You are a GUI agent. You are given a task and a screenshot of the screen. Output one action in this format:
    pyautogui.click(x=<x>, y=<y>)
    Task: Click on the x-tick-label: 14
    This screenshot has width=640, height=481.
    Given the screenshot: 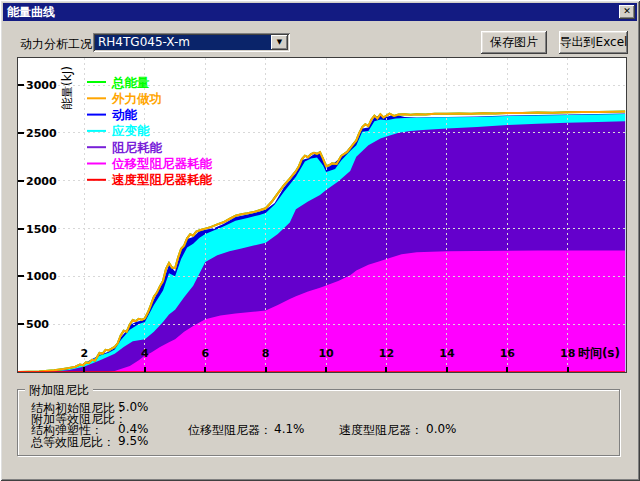 What is the action you would take?
    pyautogui.click(x=447, y=354)
    